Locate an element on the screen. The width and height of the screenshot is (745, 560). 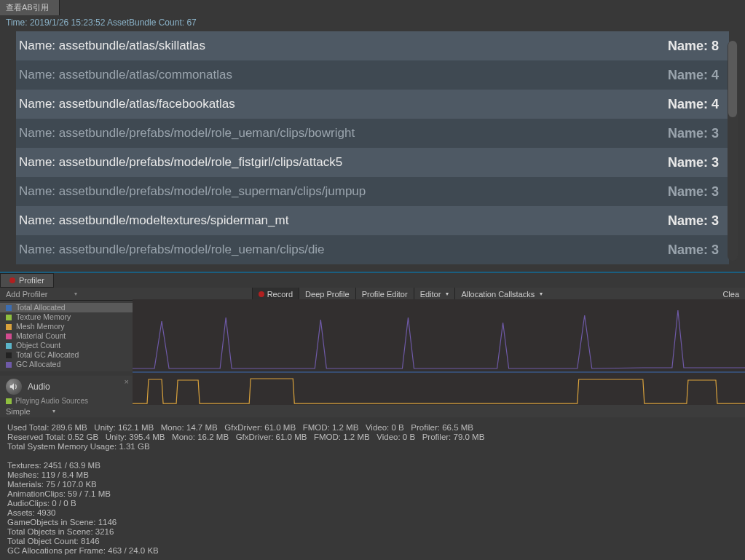
stats-line: Total Object Count: 8146 is located at coordinates (373, 542).